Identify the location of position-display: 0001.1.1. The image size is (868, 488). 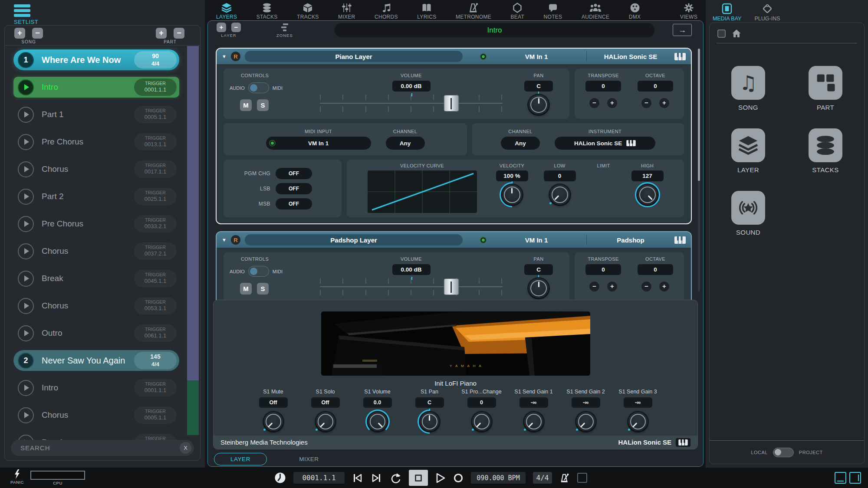
(319, 478).